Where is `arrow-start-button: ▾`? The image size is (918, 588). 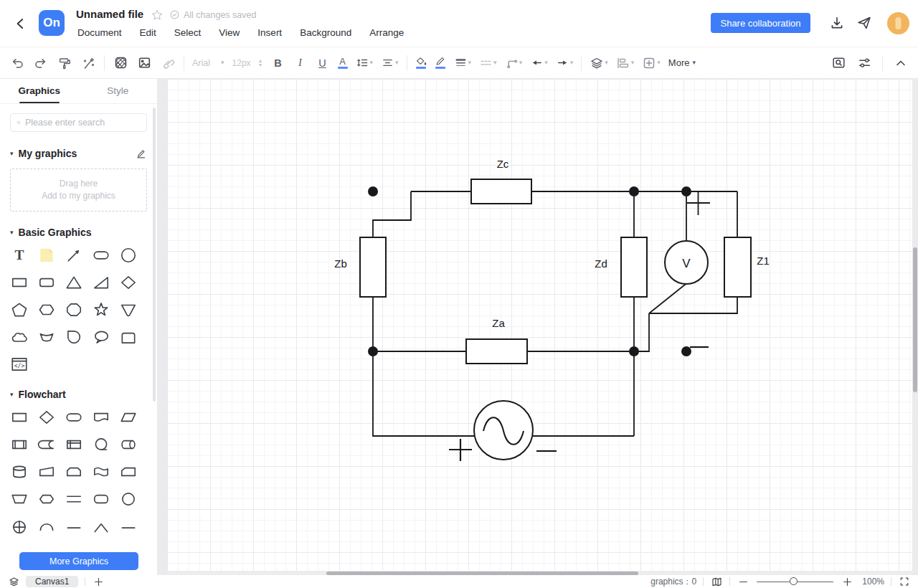 arrow-start-button: ▾ is located at coordinates (539, 63).